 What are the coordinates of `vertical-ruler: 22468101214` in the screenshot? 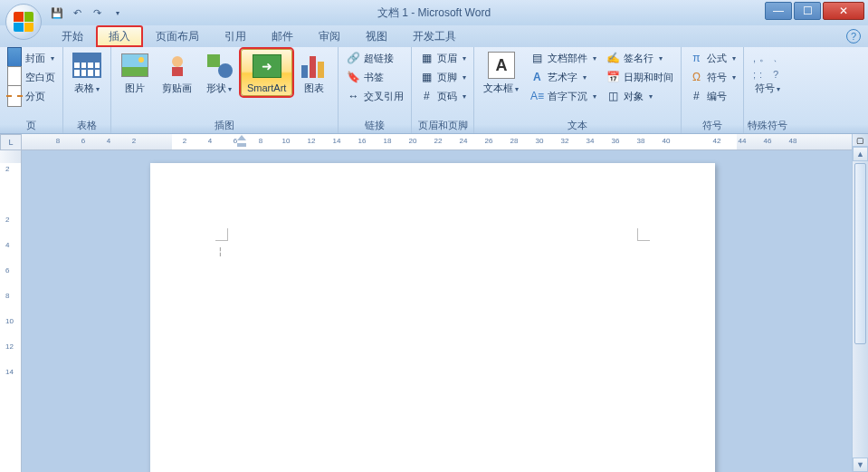 It's located at (11, 312).